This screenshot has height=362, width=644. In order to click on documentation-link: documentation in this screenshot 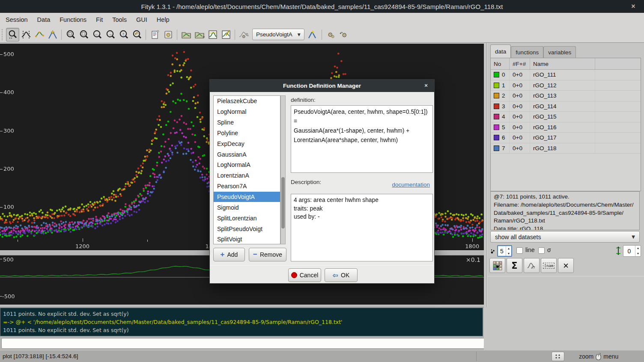, I will do `click(411, 185)`.